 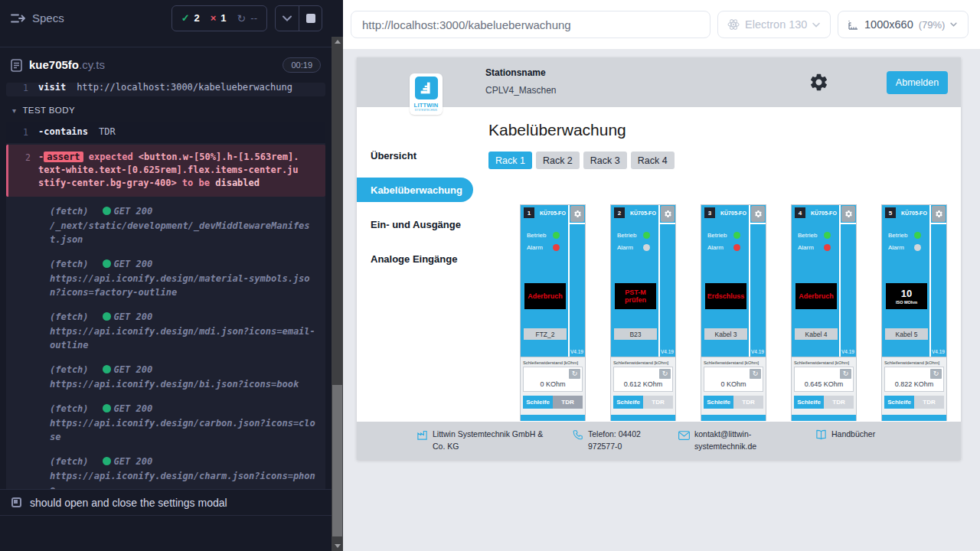 I want to click on sidebar-item-analoge-eing-nge: Analoge Eingänge, so click(x=415, y=259).